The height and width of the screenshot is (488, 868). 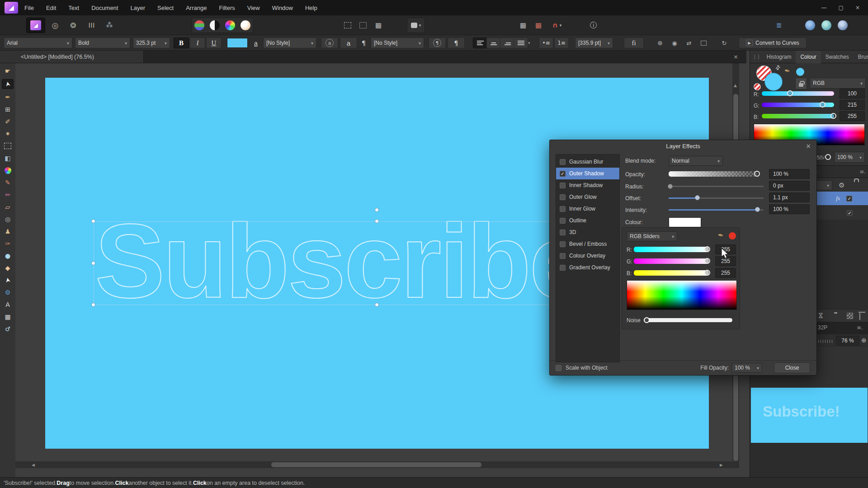 I want to click on blend-mode-select: Normal▾, so click(x=696, y=161).